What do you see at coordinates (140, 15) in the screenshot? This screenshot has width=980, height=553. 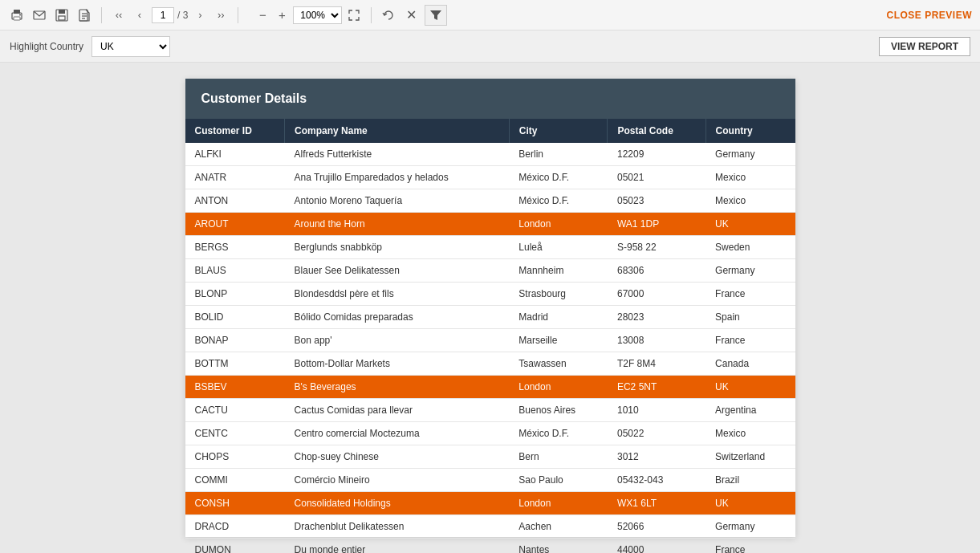 I see `prev-page-button: ‹` at bounding box center [140, 15].